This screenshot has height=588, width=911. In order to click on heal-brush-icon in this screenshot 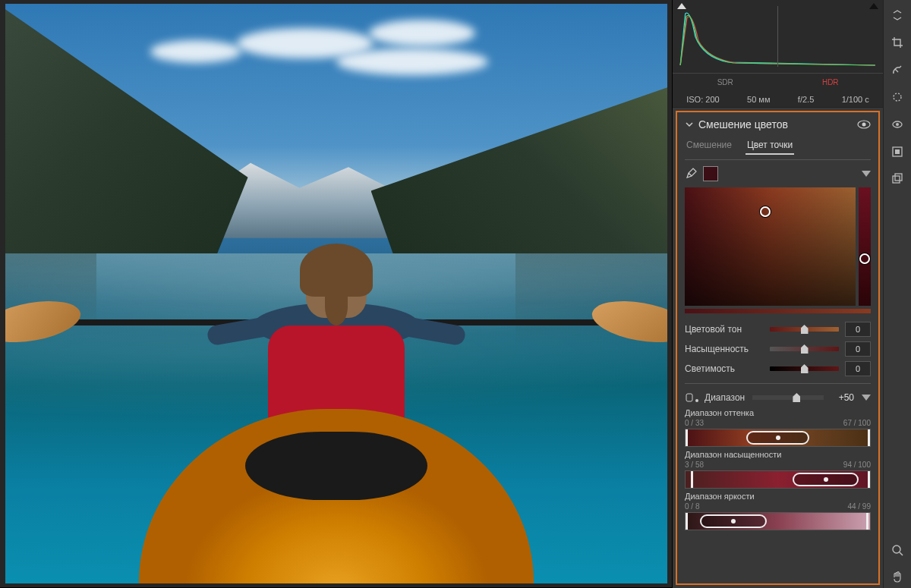, I will do `click(897, 70)`.